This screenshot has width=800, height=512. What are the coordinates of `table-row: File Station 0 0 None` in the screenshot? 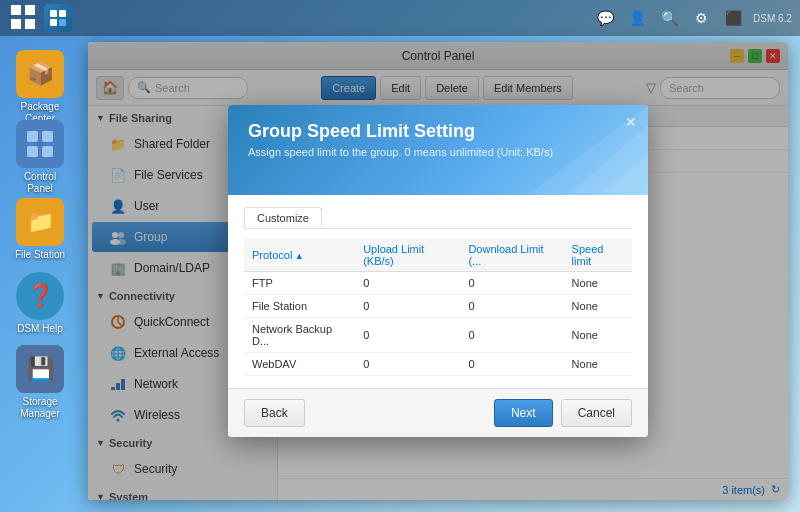 It's located at (438, 306).